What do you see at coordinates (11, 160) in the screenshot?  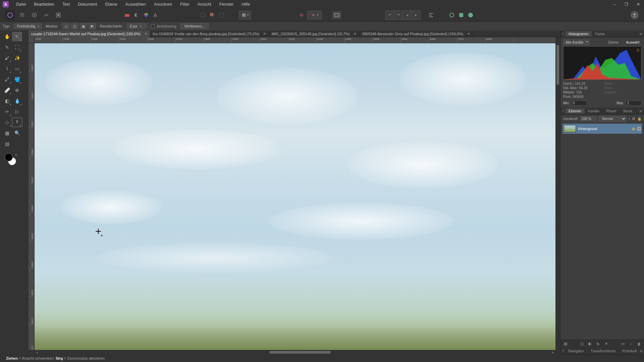 I see `color-swatches: ⤭` at bounding box center [11, 160].